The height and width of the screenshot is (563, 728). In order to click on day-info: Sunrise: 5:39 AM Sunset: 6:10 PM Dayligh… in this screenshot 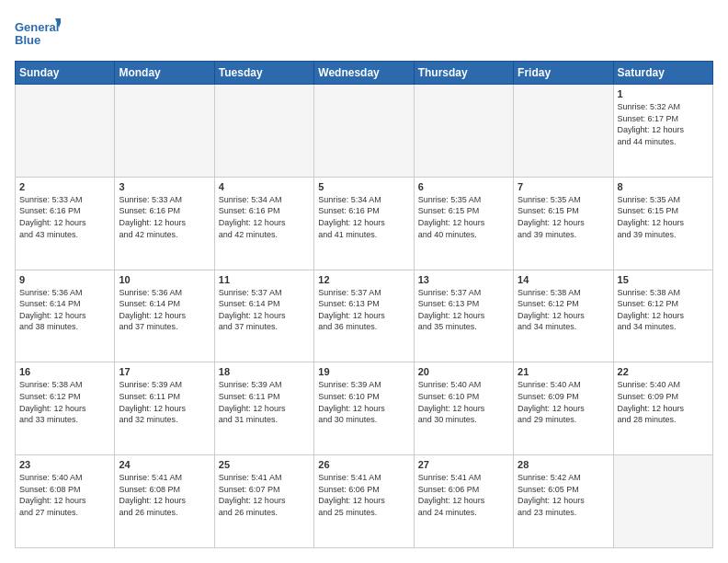, I will do `click(364, 402)`.